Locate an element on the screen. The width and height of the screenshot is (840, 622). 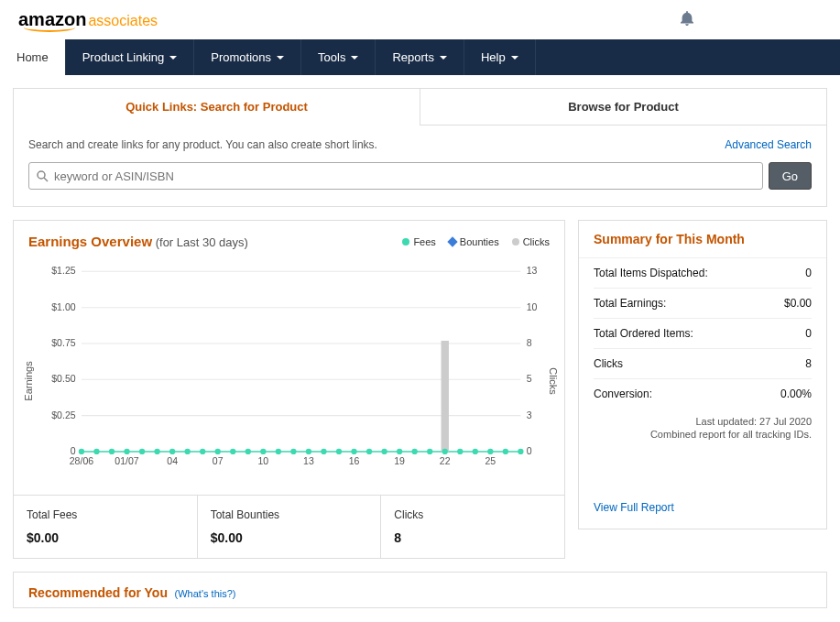
summary-row: Clicks8 is located at coordinates (703, 365).